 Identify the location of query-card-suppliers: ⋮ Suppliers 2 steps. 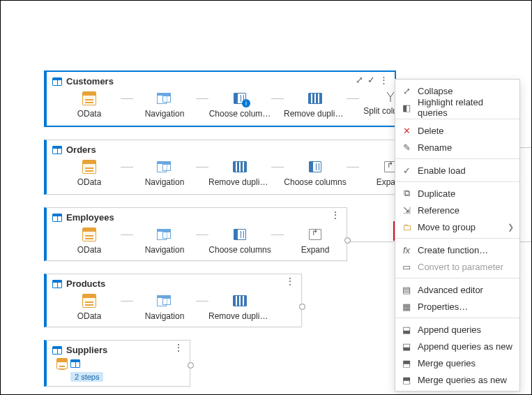
(117, 363).